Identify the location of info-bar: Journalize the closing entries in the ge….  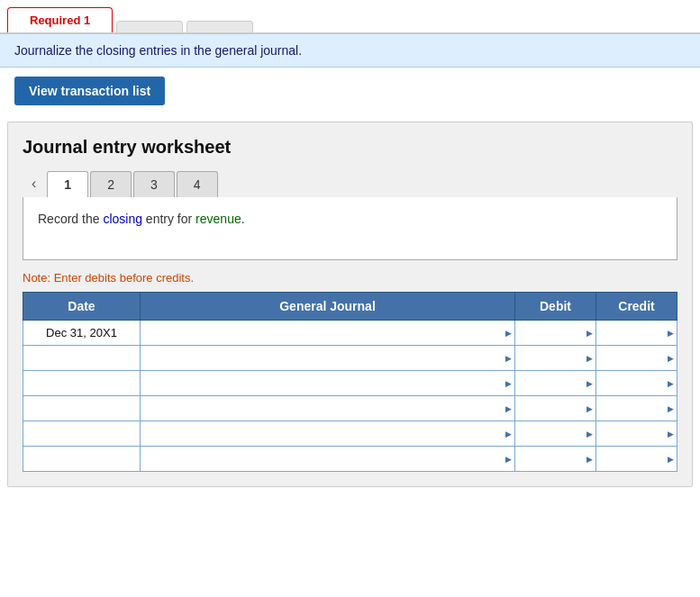
(350, 50).